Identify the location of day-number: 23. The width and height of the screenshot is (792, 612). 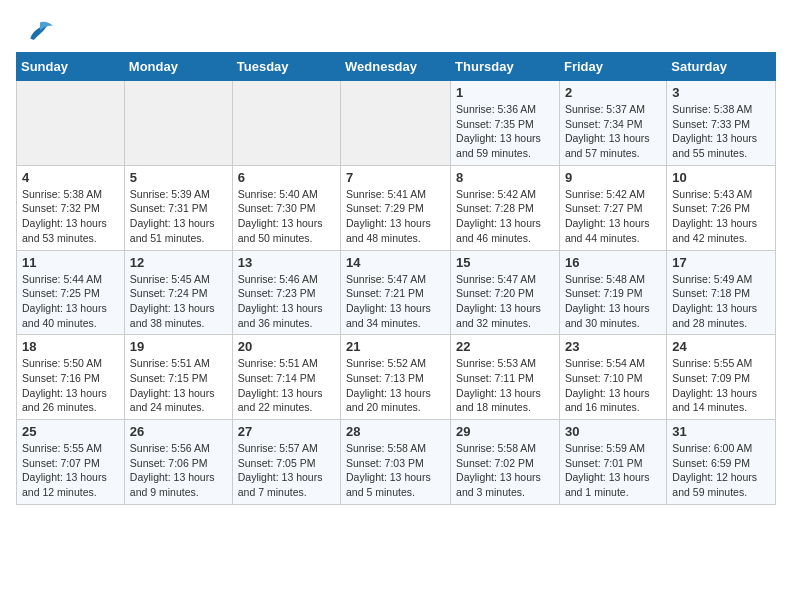
(613, 346).